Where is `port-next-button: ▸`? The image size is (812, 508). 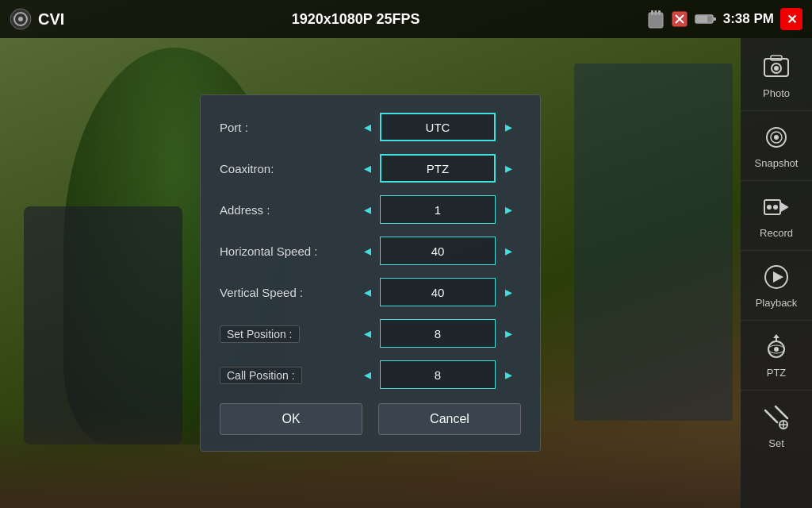
port-next-button: ▸ is located at coordinates (508, 127).